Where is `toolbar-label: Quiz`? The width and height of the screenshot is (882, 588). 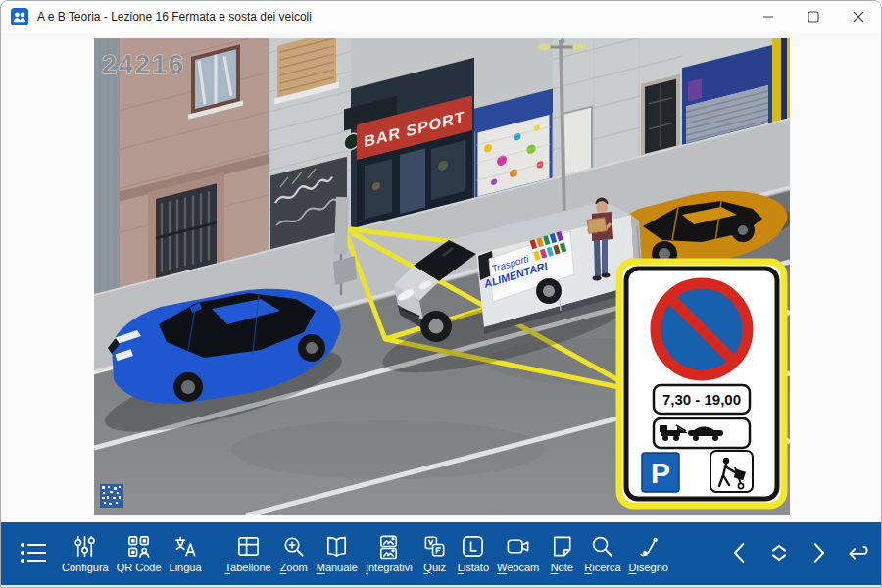
toolbar-label: Quiz is located at coordinates (435, 568).